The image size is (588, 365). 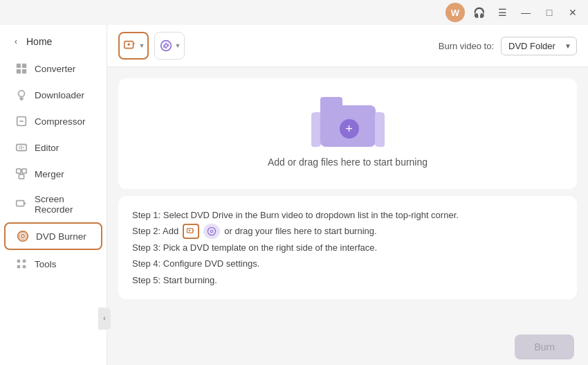 What do you see at coordinates (178, 46) in the screenshot?
I see `add-disc-dropdown-arrow: ▼` at bounding box center [178, 46].